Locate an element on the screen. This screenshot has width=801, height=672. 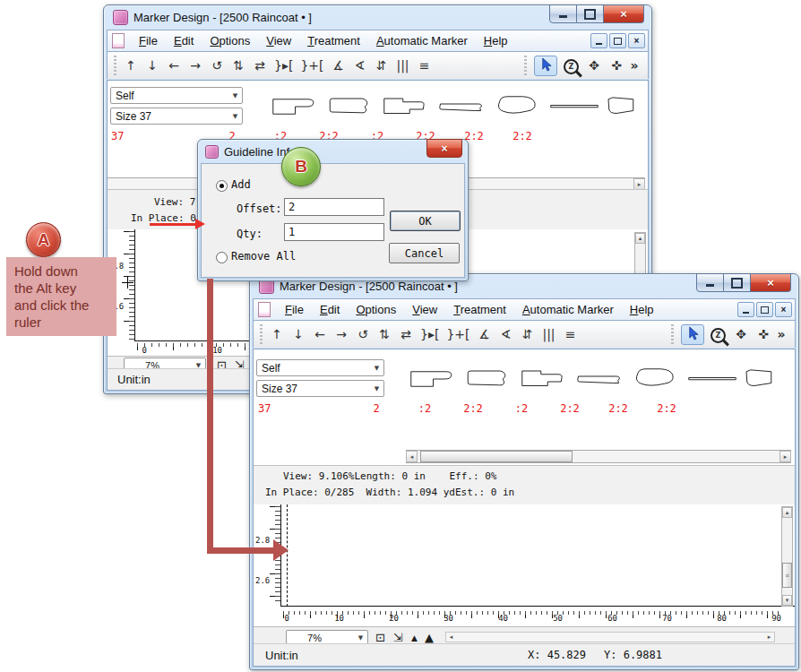
titlebar: Marker Design - [2500 Raincoat • ] × is located at coordinates (378, 18).